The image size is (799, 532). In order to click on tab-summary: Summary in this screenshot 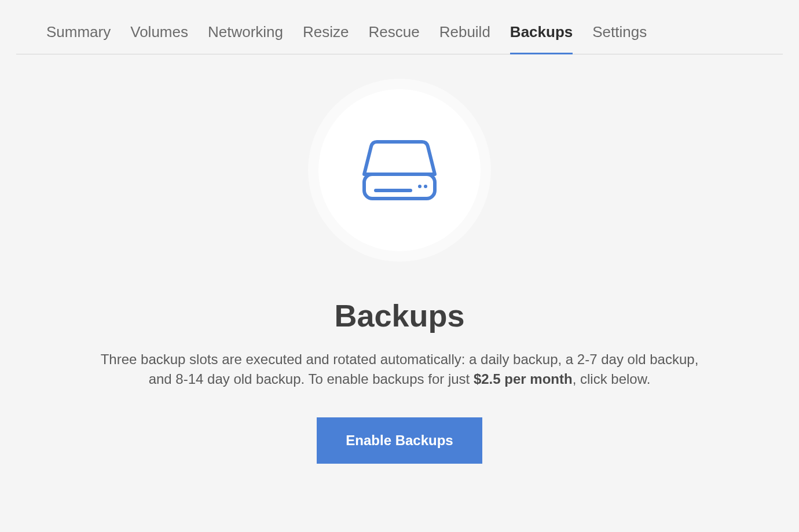, I will do `click(79, 38)`.